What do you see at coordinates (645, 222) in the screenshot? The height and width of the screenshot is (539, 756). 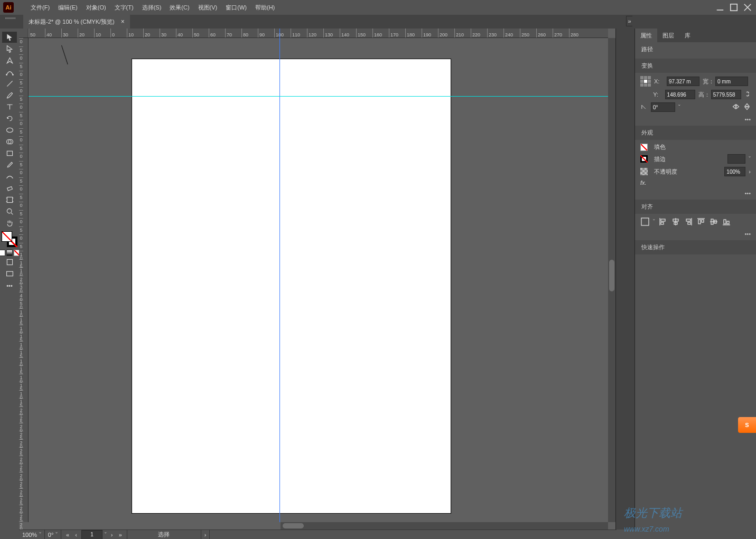 I see `align-to-dropdown` at bounding box center [645, 222].